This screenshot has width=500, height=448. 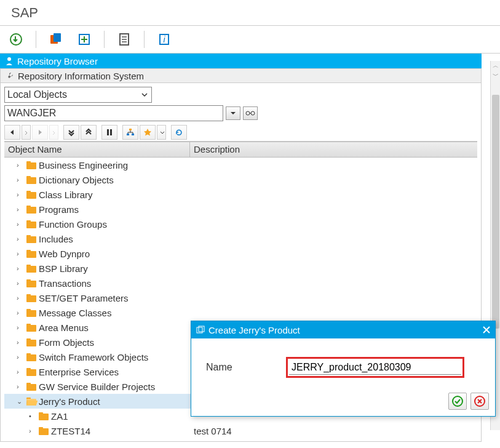 I want to click on refresh-button, so click(x=179, y=132).